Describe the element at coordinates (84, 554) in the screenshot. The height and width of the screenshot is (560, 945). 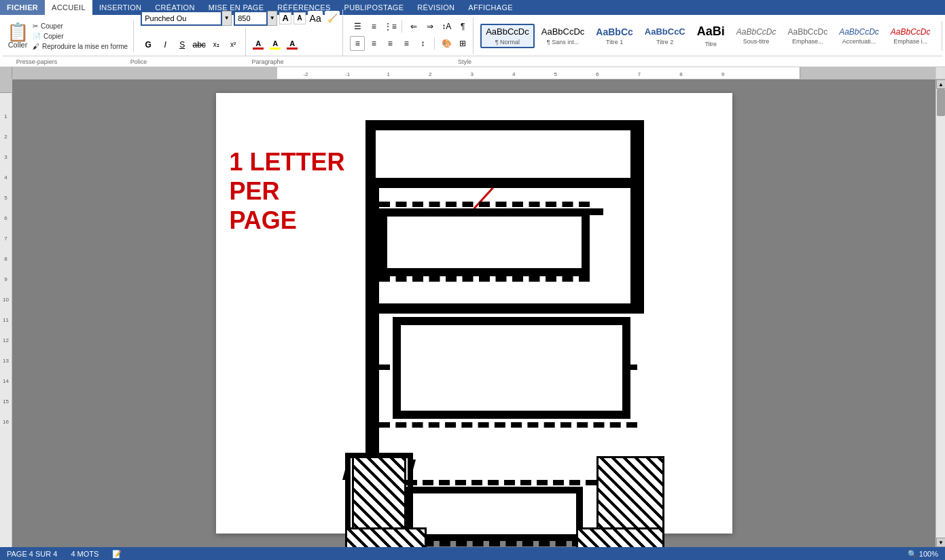
I see `word-count: 4 MOTS` at that location.